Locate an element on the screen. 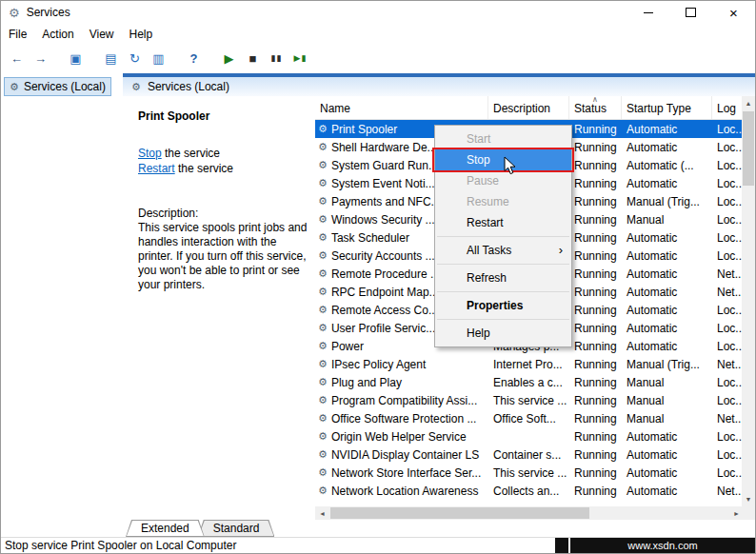  menu-file: File is located at coordinates (17, 34).